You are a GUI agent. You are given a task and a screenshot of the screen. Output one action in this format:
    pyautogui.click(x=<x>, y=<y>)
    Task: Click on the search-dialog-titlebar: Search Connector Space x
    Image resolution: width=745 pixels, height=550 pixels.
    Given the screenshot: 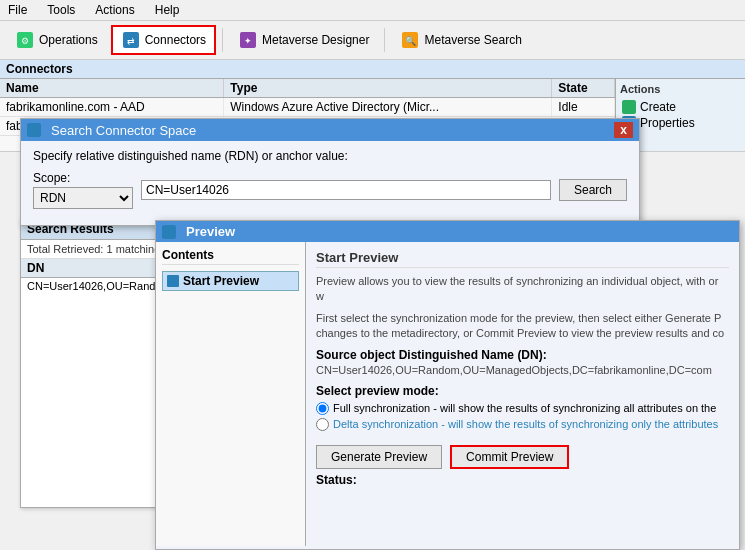 What is the action you would take?
    pyautogui.click(x=330, y=130)
    